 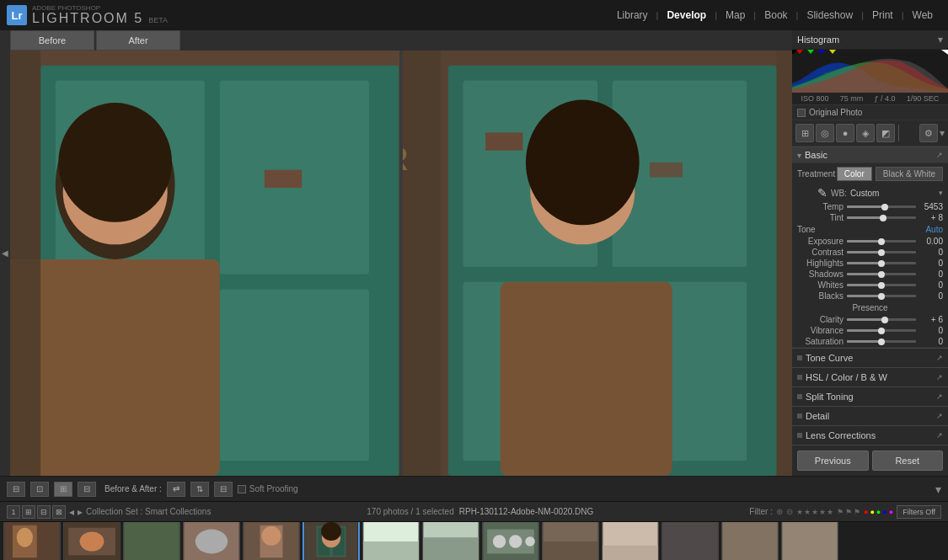 I want to click on fs-survey-btn: ⊠, so click(x=59, y=512).